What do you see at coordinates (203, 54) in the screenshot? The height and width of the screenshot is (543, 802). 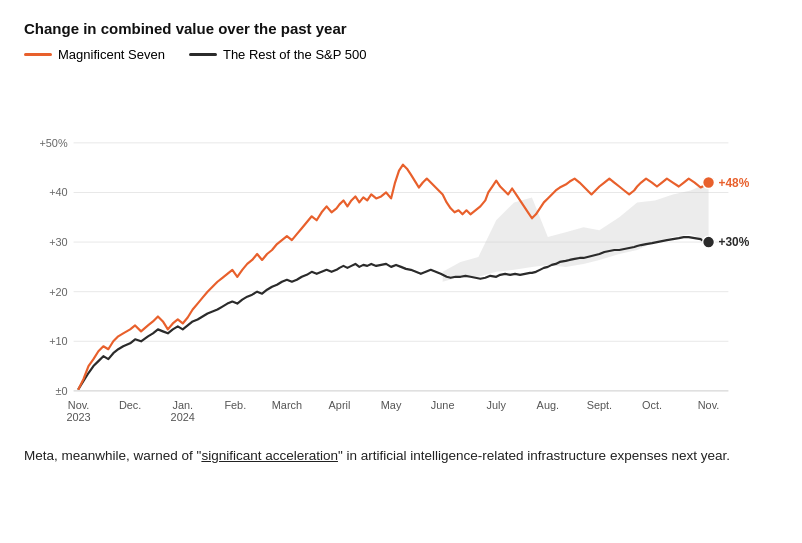 I see `legend-line-dark` at bounding box center [203, 54].